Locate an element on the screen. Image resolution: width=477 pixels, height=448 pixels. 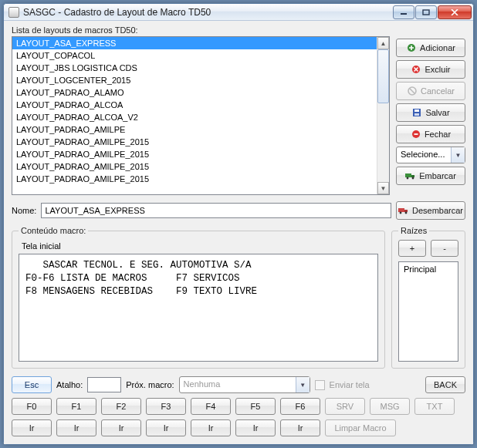
nome-input is located at coordinates (216, 211).